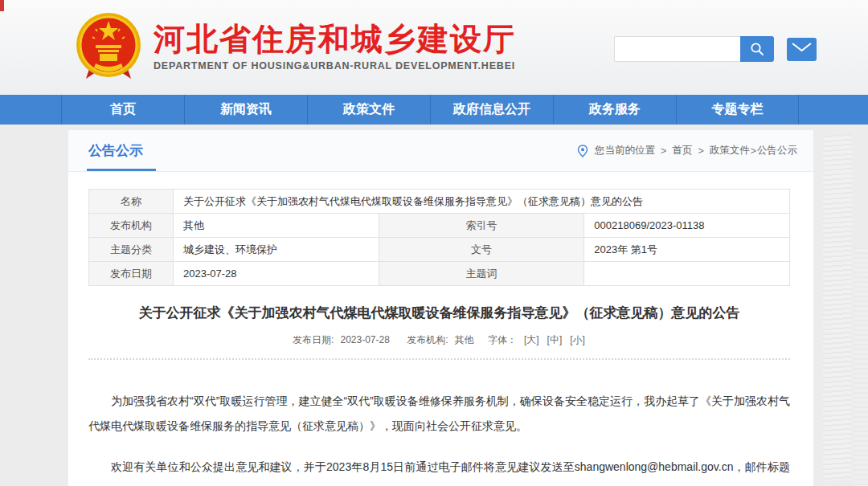 This screenshot has height=486, width=868. Describe the element at coordinates (365, 340) in the screenshot. I see `meta-date: 2023-07-28` at that location.